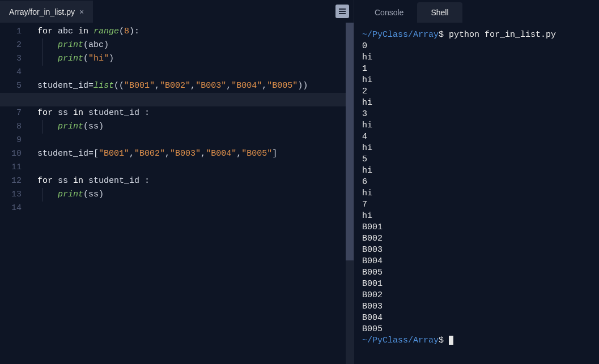  I want to click on file-tab-label: Array/for_in_list.py, so click(42, 12).